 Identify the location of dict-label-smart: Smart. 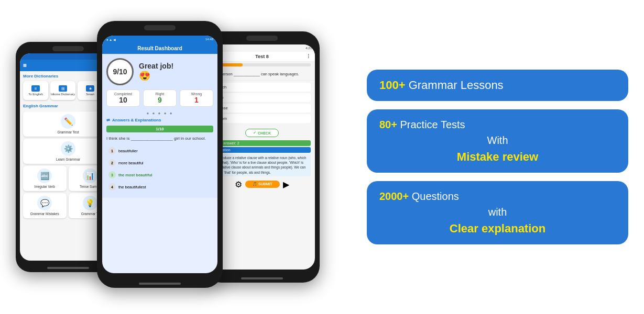
(90, 94).